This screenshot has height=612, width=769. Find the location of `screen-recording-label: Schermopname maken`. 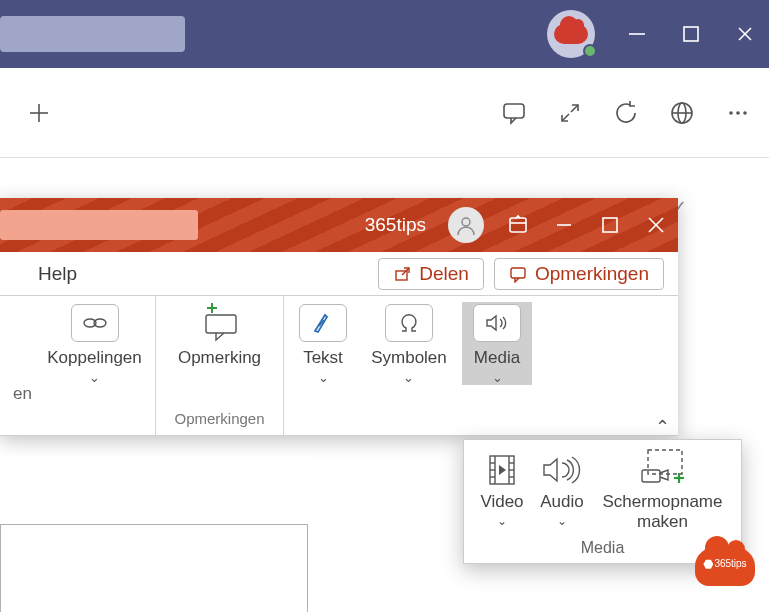

screen-recording-label: Schermopname maken is located at coordinates (662, 512).